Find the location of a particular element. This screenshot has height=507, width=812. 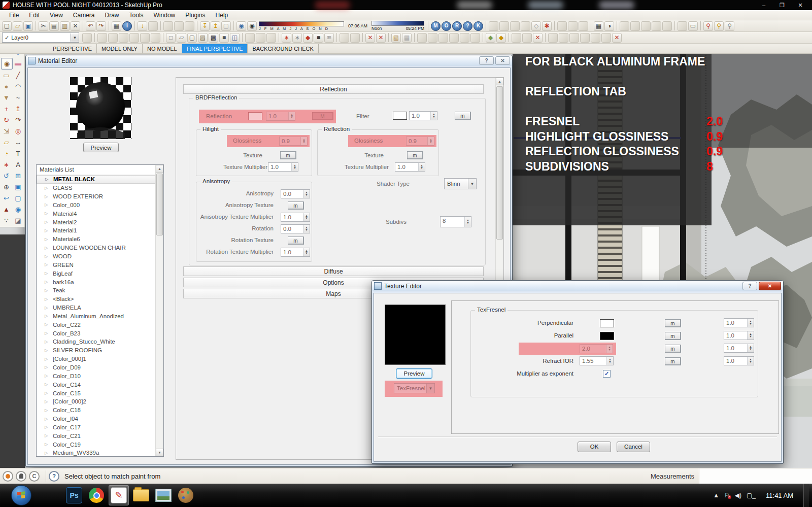

tool-rectangle: ▭ is located at coordinates (6, 75).